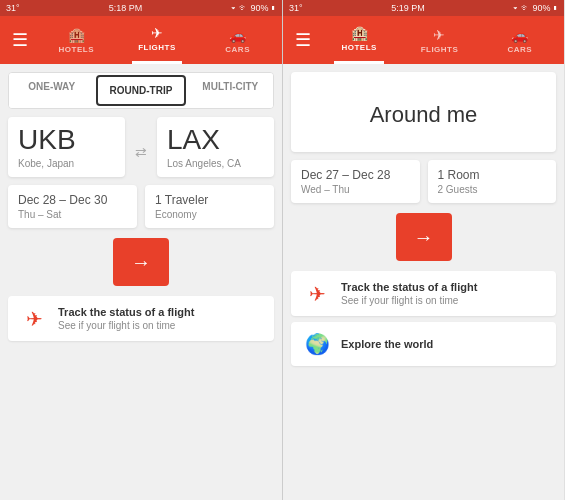 Image resolution: width=565 pixels, height=500 pixels. What do you see at coordinates (216, 147) in the screenshot?
I see `to-card: LAX Los Angeles, CA` at bounding box center [216, 147].